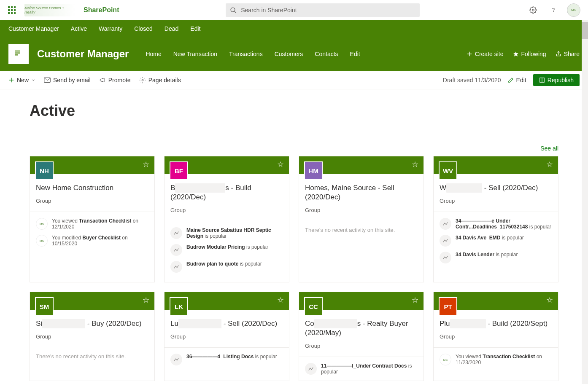 The image size is (588, 384). What do you see at coordinates (227, 219) in the screenshot?
I see `site-card: BF ☆ B———————s - Build (2020/Dec) Group …` at bounding box center [227, 219].